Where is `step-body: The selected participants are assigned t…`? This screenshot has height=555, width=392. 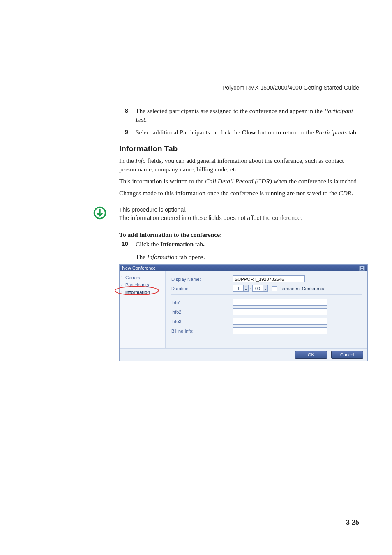
step-body: The selected participants are assigned t… is located at coordinates (247, 116).